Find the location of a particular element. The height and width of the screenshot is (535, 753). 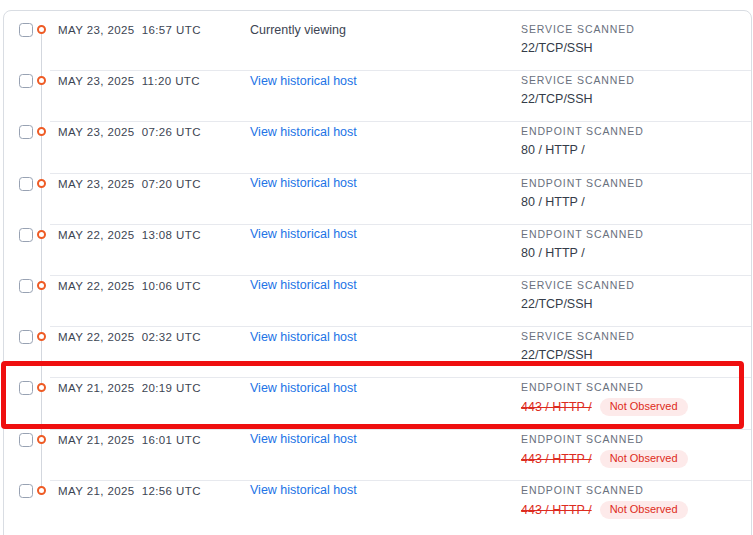

scan-timestamp: MAY 22, 202502:32 UTC is located at coordinates (130, 337).